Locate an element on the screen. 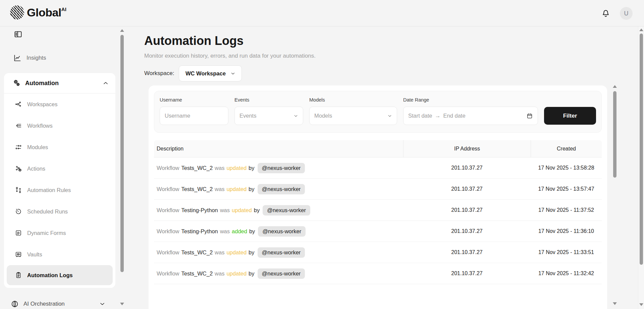  sidebar-item-actions: Actions is located at coordinates (60, 169).